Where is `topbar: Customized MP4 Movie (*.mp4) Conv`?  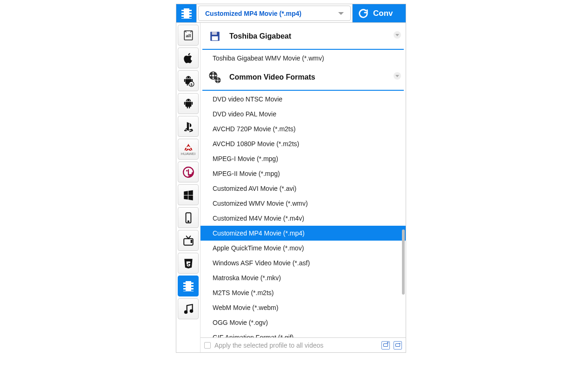
topbar: Customized MP4 Movie (*.mp4) Conv is located at coordinates (291, 13).